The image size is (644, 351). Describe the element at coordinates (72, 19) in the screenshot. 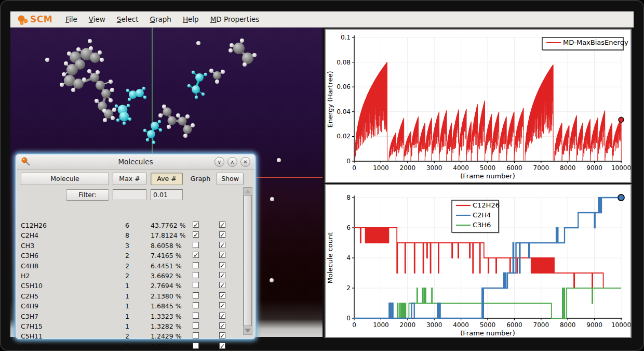

I see `menu-file: File` at that location.